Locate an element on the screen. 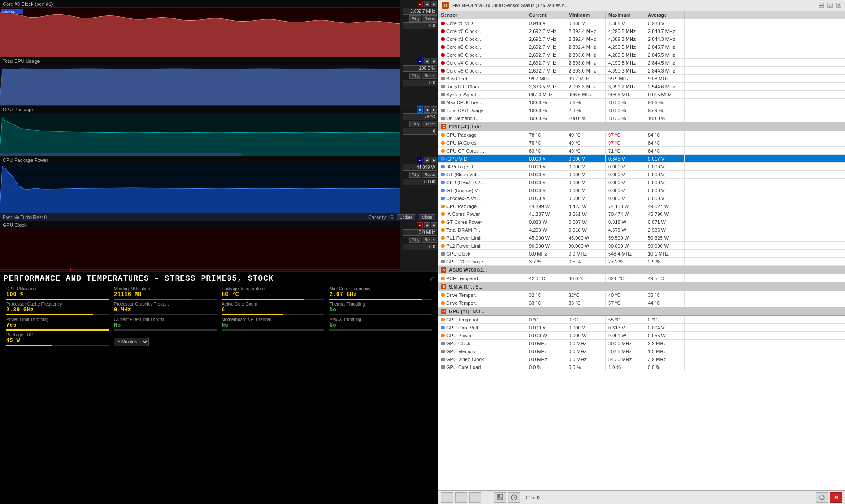 The image size is (845, 504). cpu-opt1: ◀ is located at coordinates (427, 61).